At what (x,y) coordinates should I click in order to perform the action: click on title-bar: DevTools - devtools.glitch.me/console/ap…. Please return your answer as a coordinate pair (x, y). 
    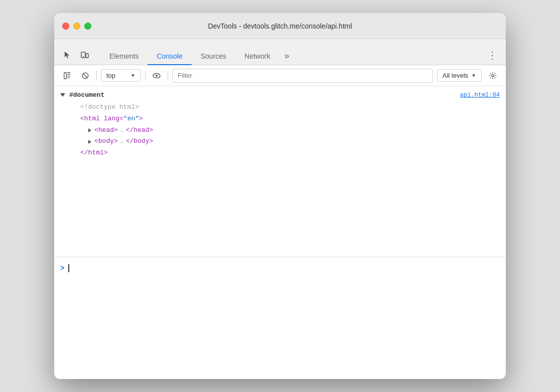
    Looking at the image, I should click on (280, 26).